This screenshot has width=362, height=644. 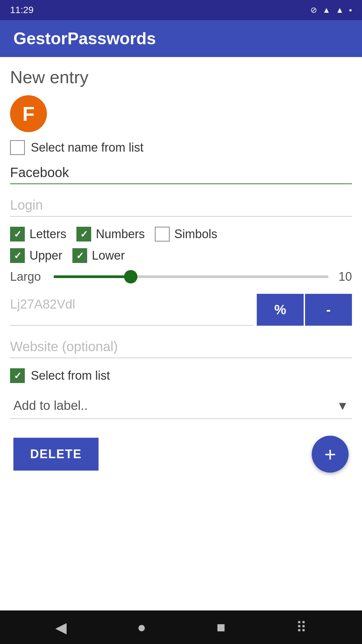 What do you see at coordinates (328, 310) in the screenshot?
I see `minus-button: -` at bounding box center [328, 310].